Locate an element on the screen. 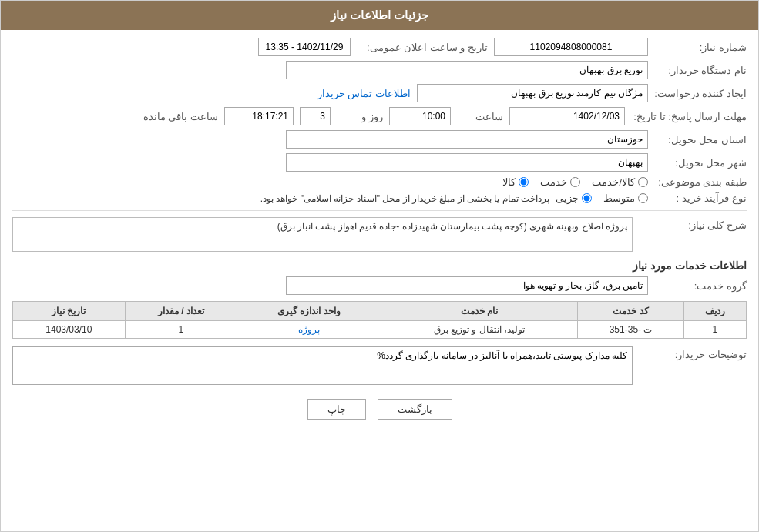  back-button: بازگشت is located at coordinates (415, 410).